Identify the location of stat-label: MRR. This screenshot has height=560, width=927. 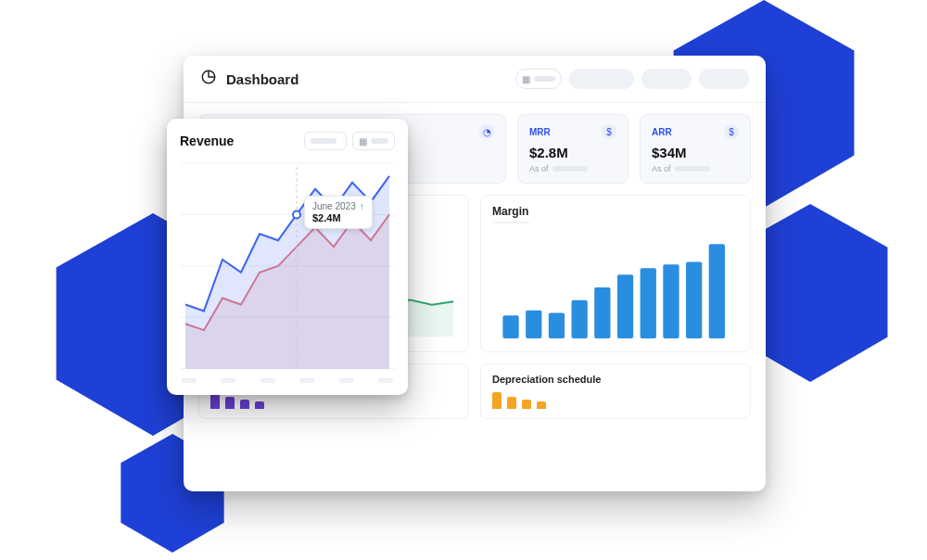
(540, 132).